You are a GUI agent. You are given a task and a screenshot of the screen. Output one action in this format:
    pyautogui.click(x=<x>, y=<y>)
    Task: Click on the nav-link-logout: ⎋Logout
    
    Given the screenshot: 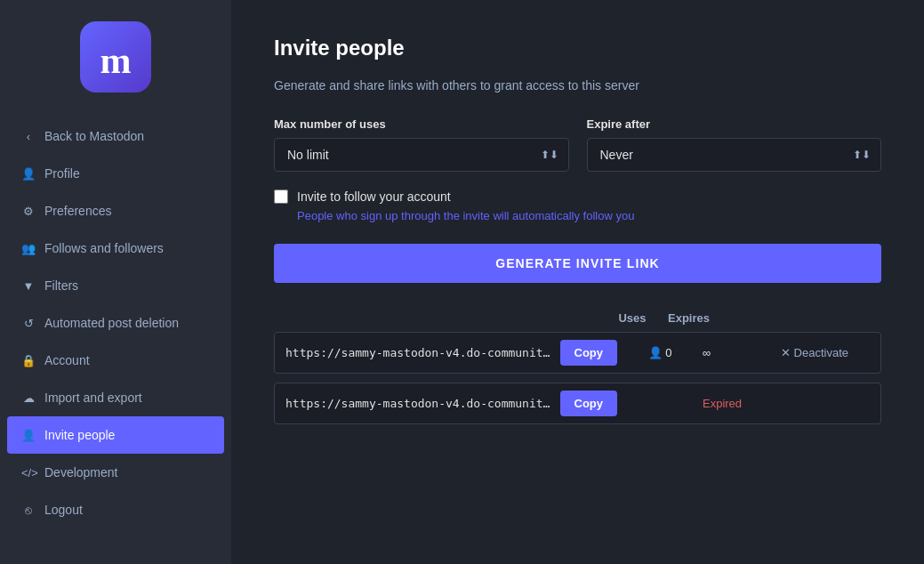 What is the action you would take?
    pyautogui.click(x=116, y=510)
    